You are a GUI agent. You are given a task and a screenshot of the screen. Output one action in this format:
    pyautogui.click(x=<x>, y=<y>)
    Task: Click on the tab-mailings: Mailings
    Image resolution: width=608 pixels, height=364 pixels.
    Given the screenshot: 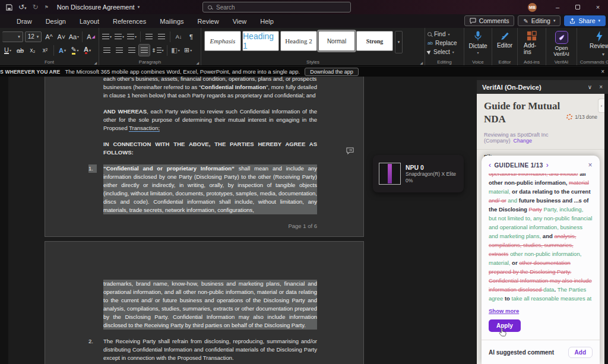 What is the action you would take?
    pyautogui.click(x=172, y=21)
    